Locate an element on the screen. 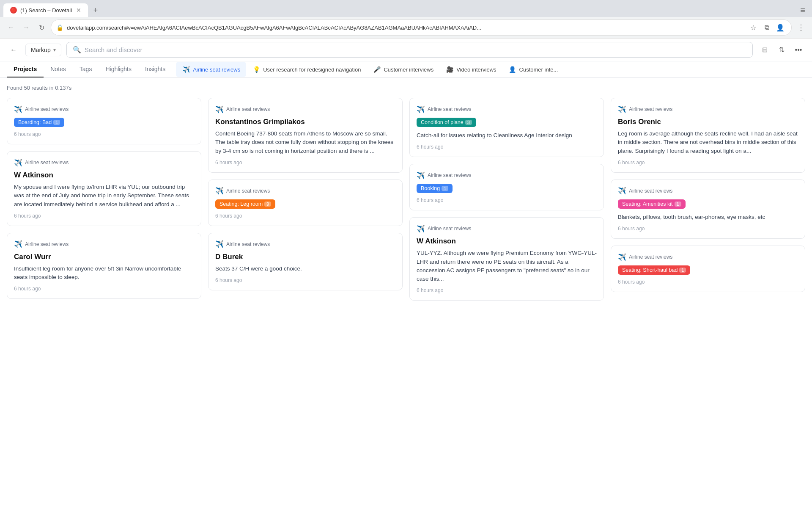  card-carol-wurr: ✈️ Airline seat reviews Carol Wurr Insuf… is located at coordinates (104, 266).